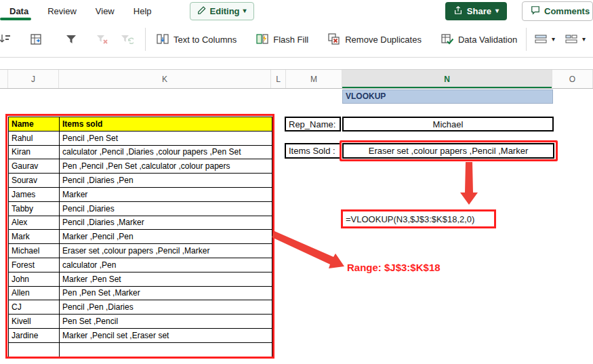 The image size is (593, 364). What do you see at coordinates (5, 39) in the screenshot?
I see `sort-icon` at bounding box center [5, 39].